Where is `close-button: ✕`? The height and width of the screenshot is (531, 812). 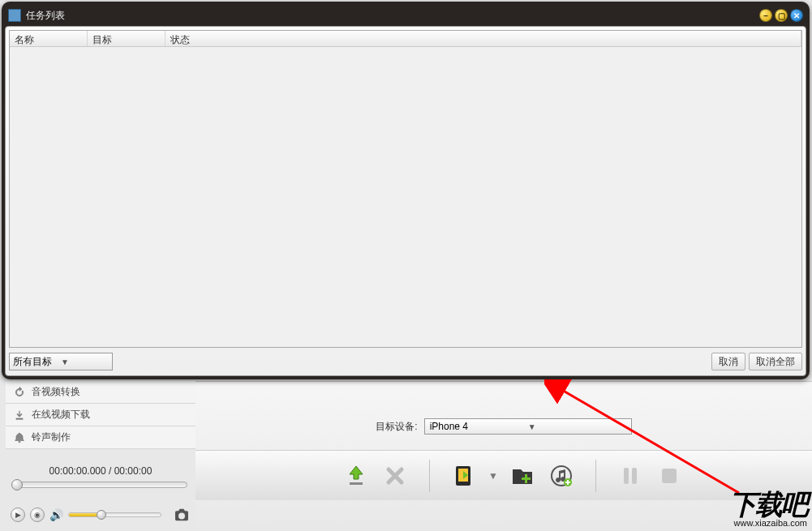
close-button: ✕ is located at coordinates (797, 15).